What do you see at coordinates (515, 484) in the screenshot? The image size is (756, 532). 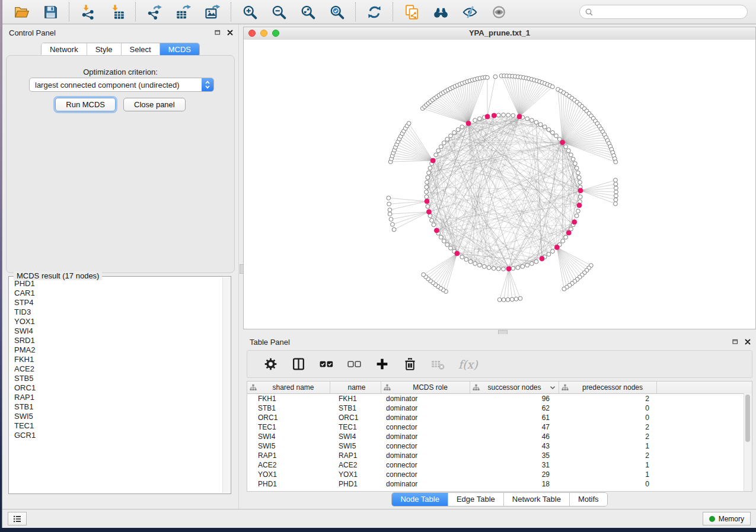 I see `table-cell: 18` at bounding box center [515, 484].